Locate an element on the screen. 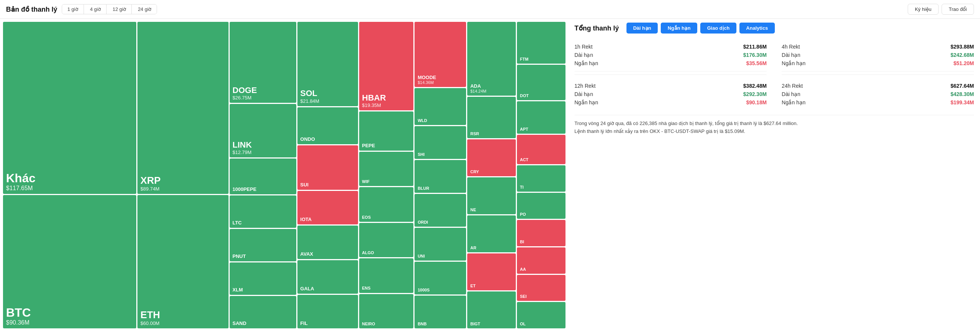 The height and width of the screenshot is (334, 980). filter-button-group: Ký hiệu Trao đổi is located at coordinates (941, 9).